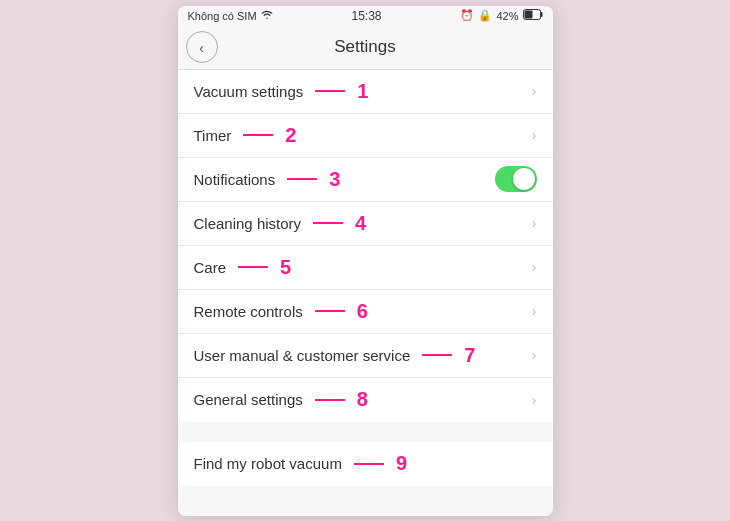 The height and width of the screenshot is (521, 730). I want to click on status-time: 15:38, so click(367, 16).